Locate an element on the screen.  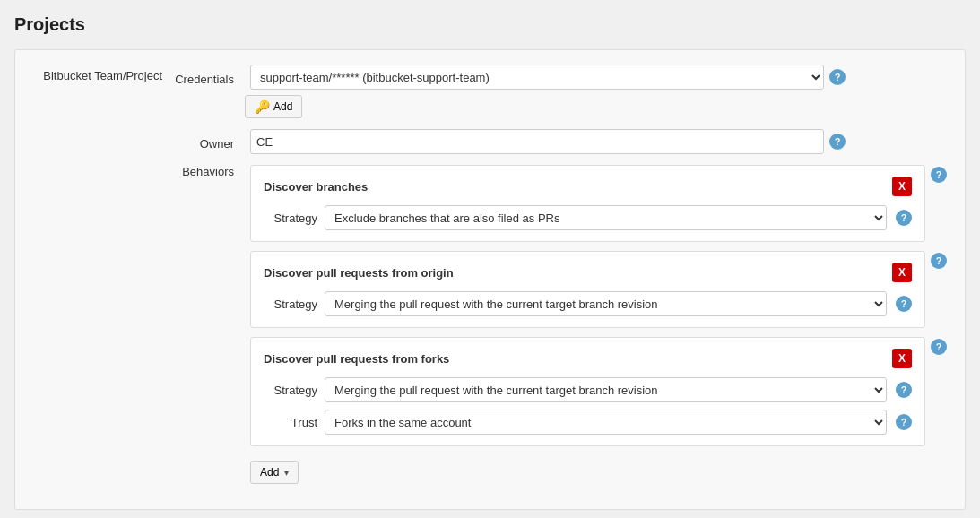
owner-field-row: Owner ? is located at coordinates (559, 142).